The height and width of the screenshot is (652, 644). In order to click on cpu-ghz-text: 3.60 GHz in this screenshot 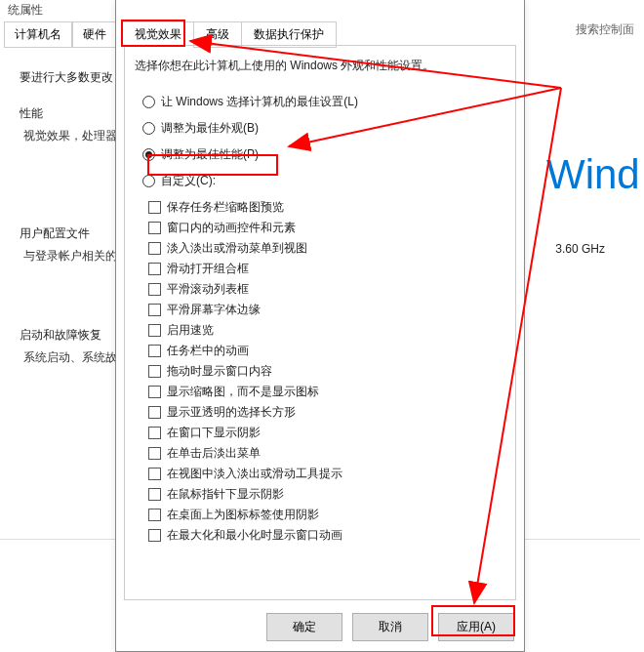, I will do `click(580, 249)`.